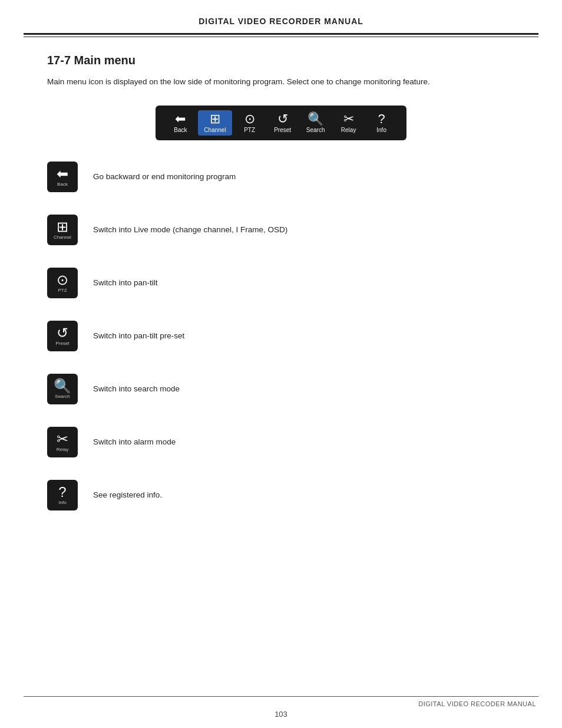  Describe the element at coordinates (281, 718) in the screenshot. I see `page-number: 103` at that location.